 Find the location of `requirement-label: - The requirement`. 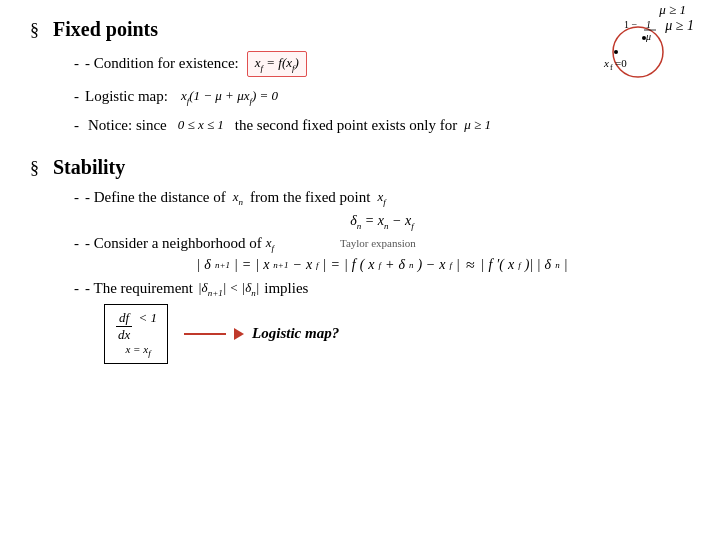

requirement-label: - The requirement is located at coordinates (139, 288).